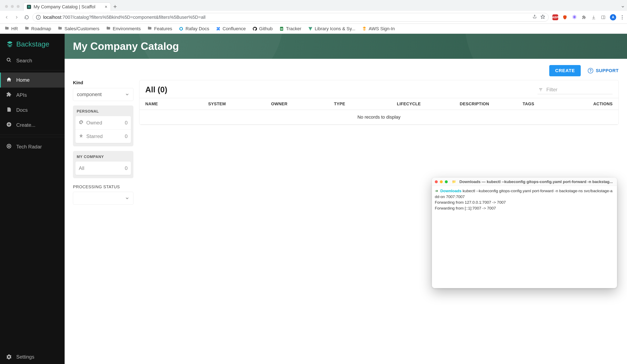 The height and width of the screenshot is (364, 627). Describe the element at coordinates (294, 29) in the screenshot. I see `bookmark-label: Tracker` at that location.